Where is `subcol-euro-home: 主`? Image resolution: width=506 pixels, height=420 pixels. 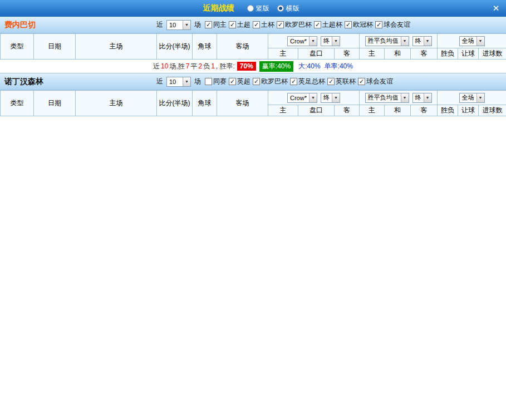
subcol-euro-home: 主 is located at coordinates (372, 111).